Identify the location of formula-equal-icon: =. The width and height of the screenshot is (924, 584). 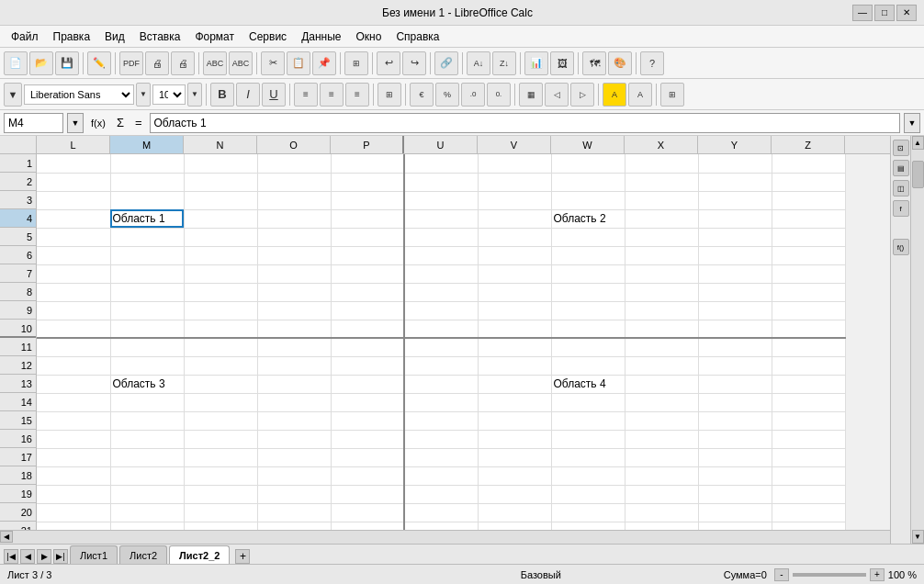
(139, 123).